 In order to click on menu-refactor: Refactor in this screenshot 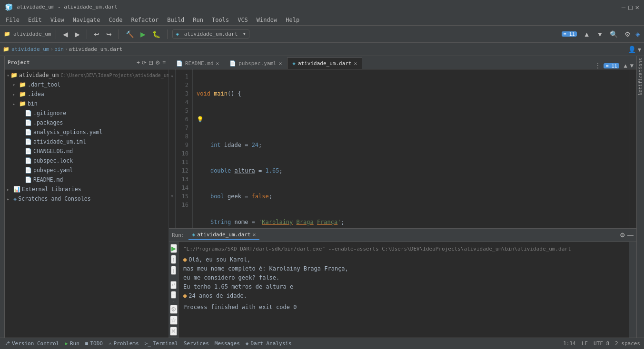, I will do `click(145, 20)`.